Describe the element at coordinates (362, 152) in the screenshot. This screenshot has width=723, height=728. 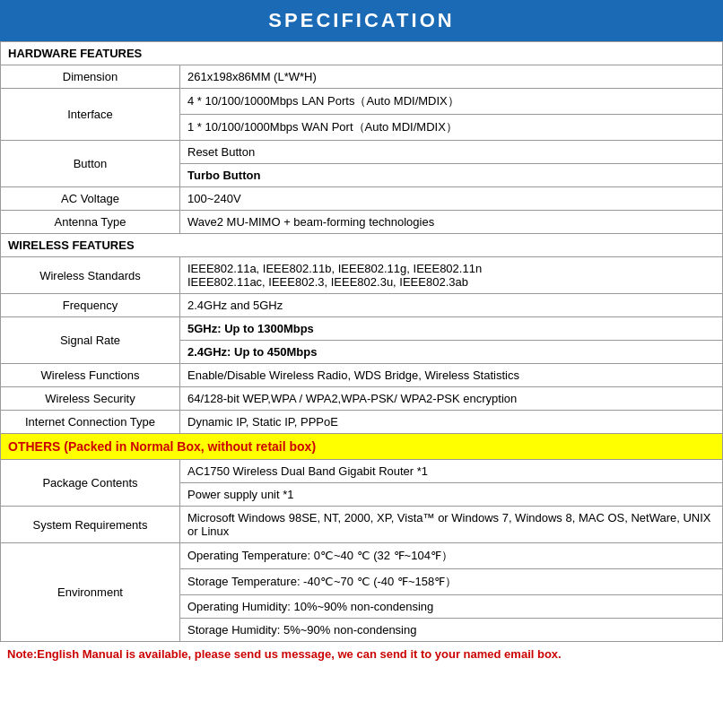
I see `button-row-1: Button Reset Button` at that location.